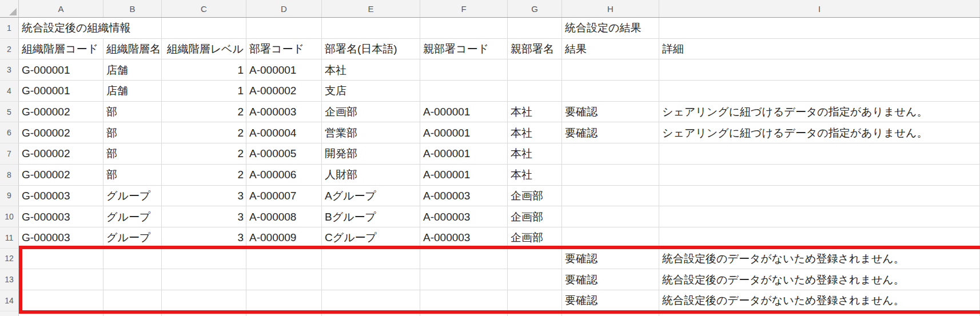  Describe the element at coordinates (204, 259) in the screenshot. I see `cell-C12` at that location.